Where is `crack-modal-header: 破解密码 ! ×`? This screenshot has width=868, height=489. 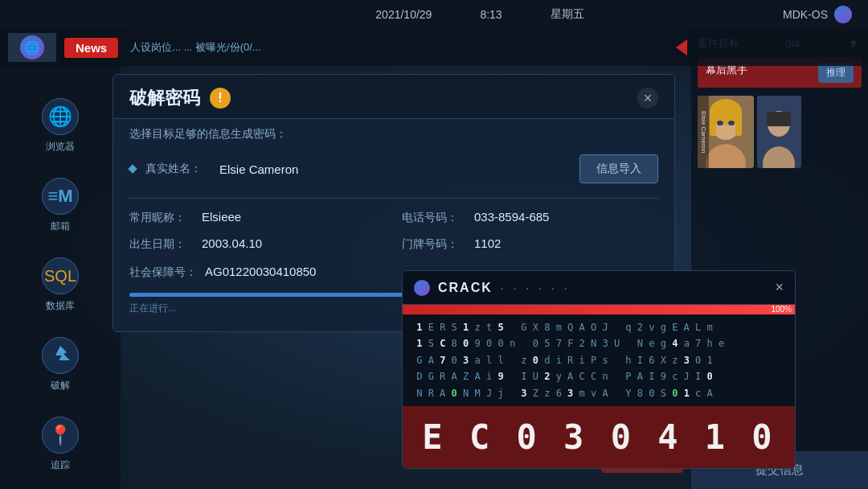
crack-modal-header: 破解密码 ! × is located at coordinates (394, 97).